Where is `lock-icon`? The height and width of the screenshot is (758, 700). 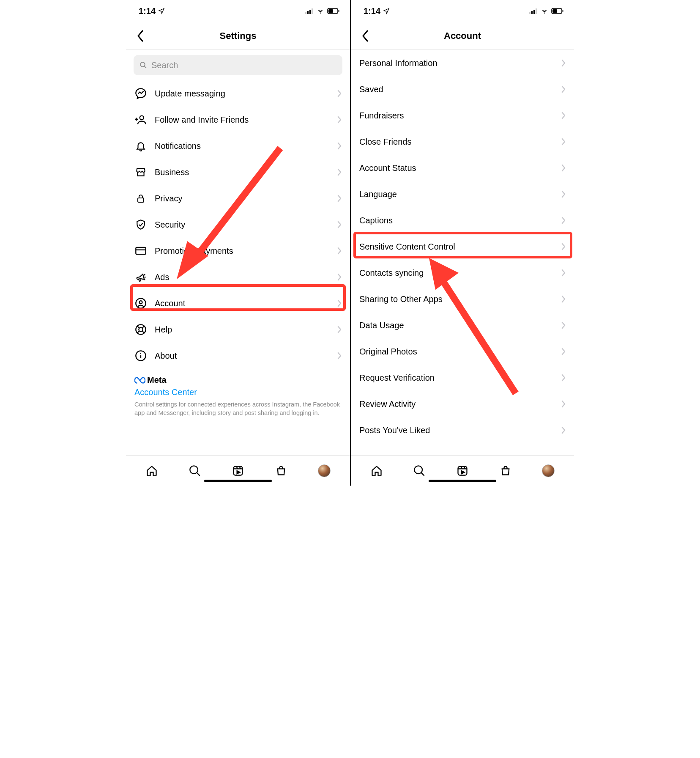
lock-icon is located at coordinates (141, 198).